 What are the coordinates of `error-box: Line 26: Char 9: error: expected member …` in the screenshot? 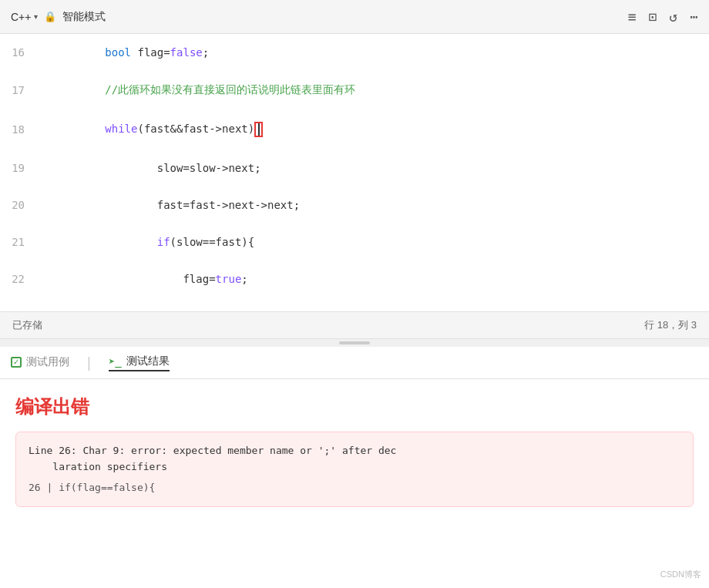 It's located at (354, 469).